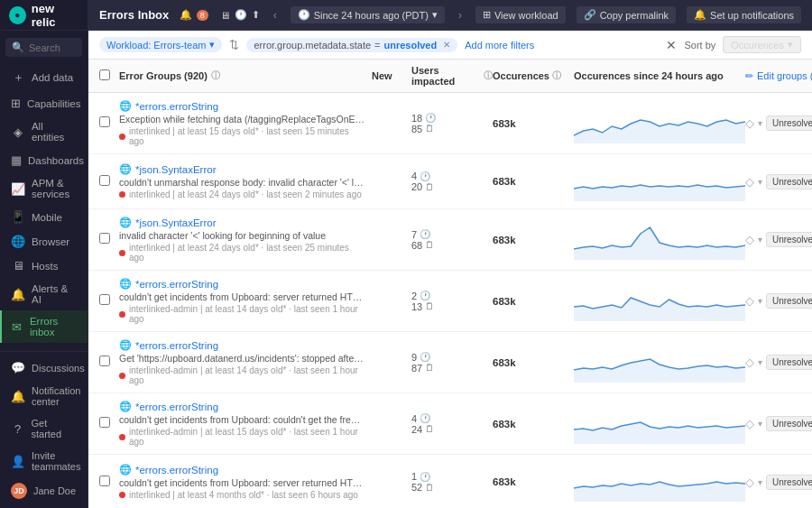  Describe the element at coordinates (450, 182) in the screenshot. I see `table-row: 🌐 *json.SyntaxError couldn't unmarshal r…` at that location.